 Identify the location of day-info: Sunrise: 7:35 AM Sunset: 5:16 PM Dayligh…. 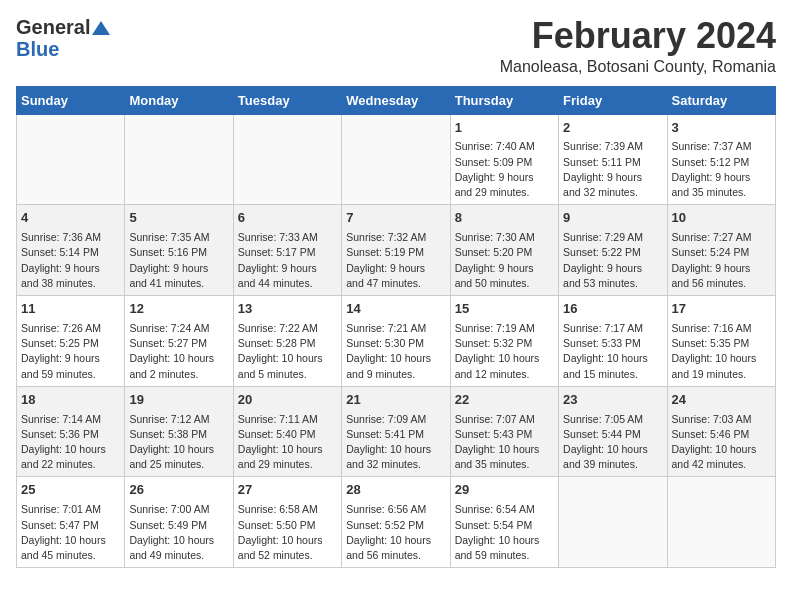
(178, 260).